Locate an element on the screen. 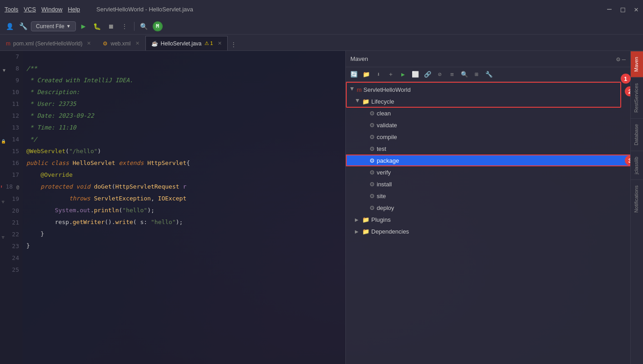 The image size is (643, 364). tree-item-site: ⚙ site is located at coordinates (488, 196).